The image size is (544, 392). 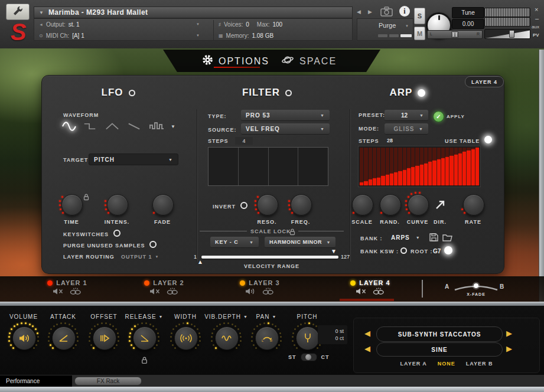 I want to click on width-knob-face, so click(x=186, y=338).